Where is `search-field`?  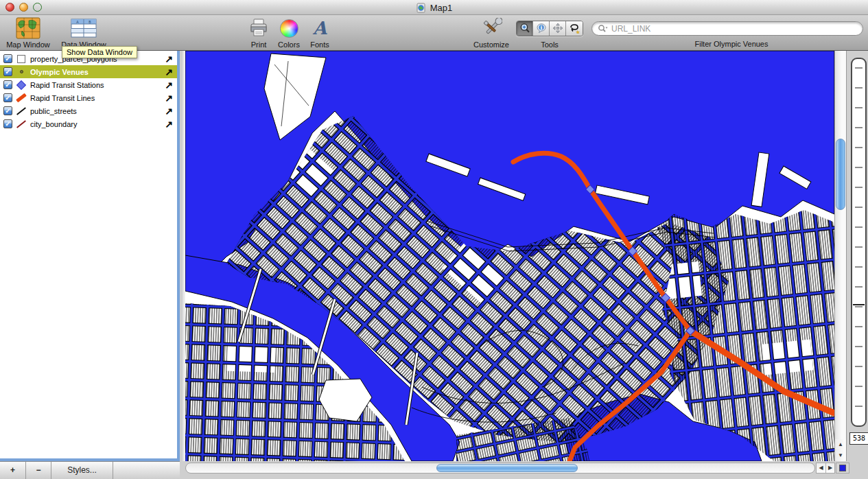
search-field is located at coordinates (727, 29).